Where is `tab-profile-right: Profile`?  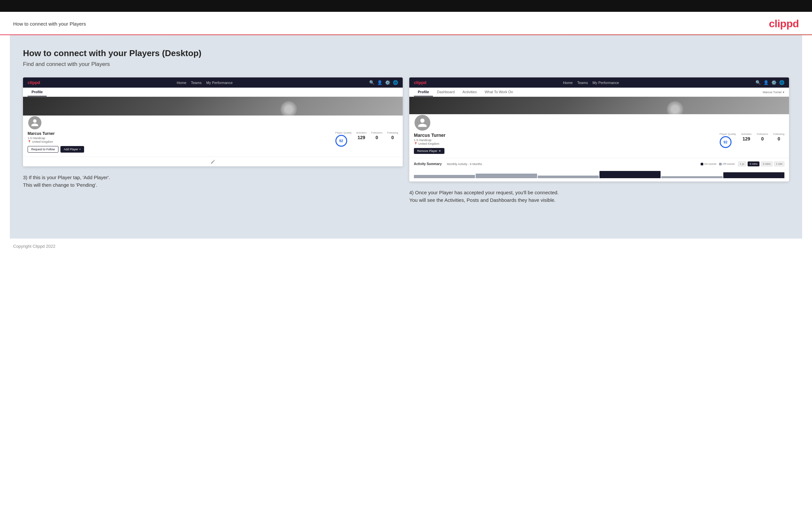
tab-profile-right: Profile is located at coordinates (423, 92).